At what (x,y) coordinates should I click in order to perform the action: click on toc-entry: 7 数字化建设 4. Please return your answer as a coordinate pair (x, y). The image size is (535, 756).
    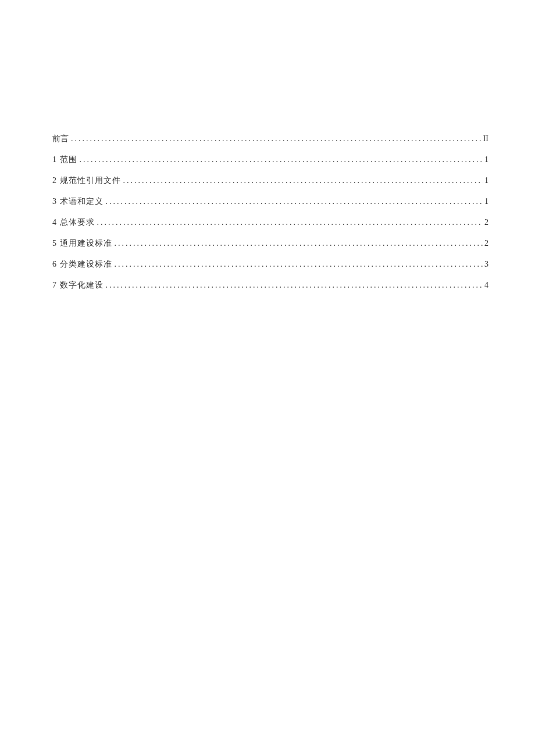
    Looking at the image, I should click on (270, 285).